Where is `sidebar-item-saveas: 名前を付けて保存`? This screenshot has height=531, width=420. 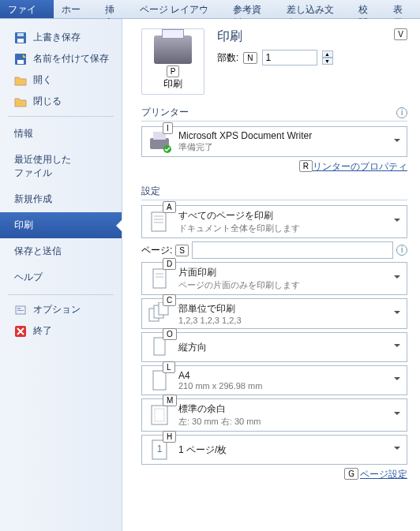 sidebar-item-saveas: 名前を付けて保存 is located at coordinates (61, 58).